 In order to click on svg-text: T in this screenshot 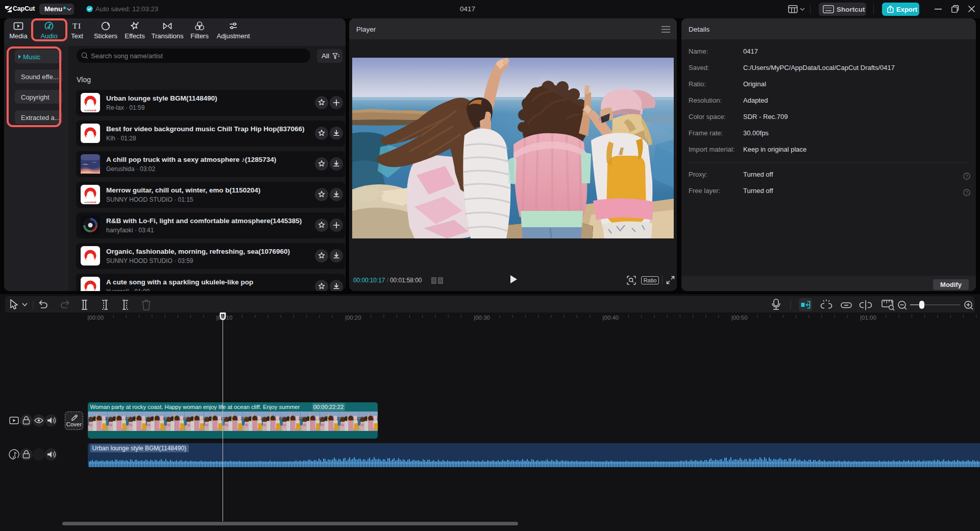, I will do `click(75, 26)`.